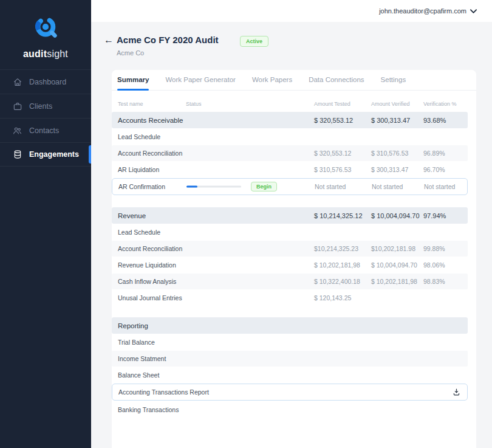 The image size is (492, 448). What do you see at coordinates (138, 170) in the screenshot?
I see `test-name: AR Liquidation` at bounding box center [138, 170].